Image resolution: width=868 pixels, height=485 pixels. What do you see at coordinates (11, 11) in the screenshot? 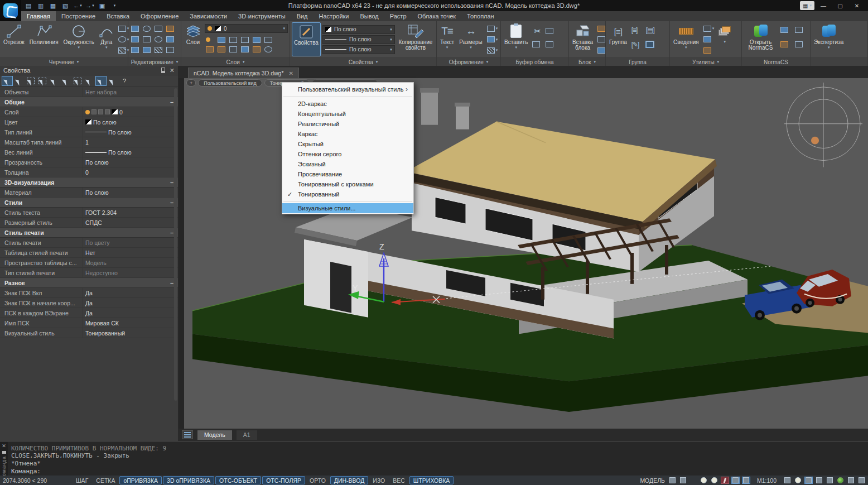
I see `nanocad-logo` at bounding box center [11, 11].